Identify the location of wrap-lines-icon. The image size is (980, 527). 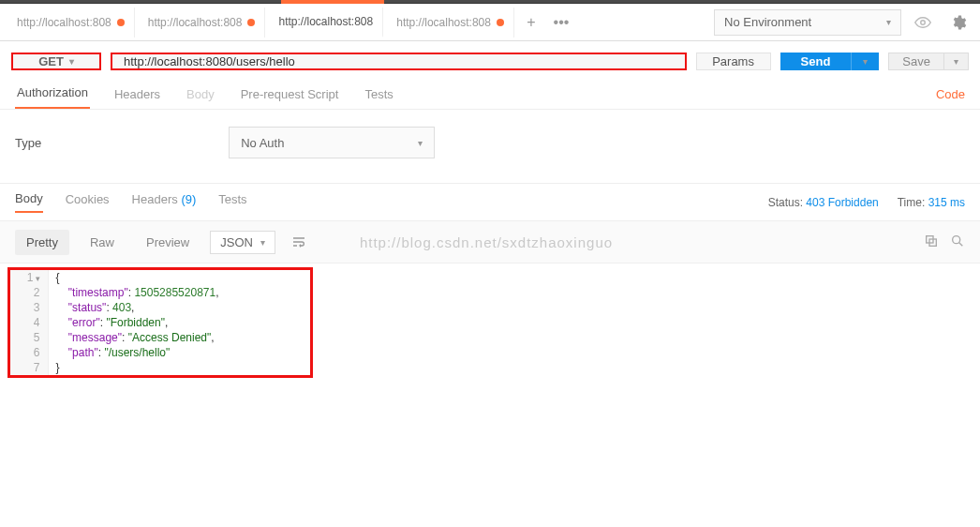
(299, 242).